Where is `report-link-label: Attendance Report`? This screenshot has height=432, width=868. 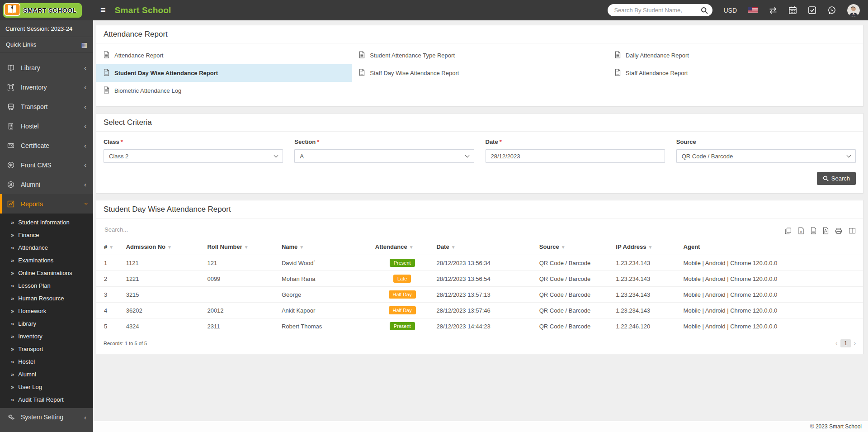 report-link-label: Attendance Report is located at coordinates (139, 55).